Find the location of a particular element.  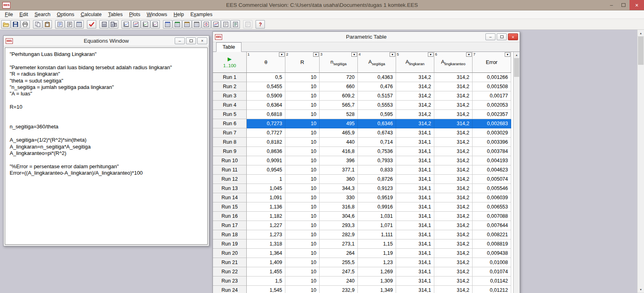

table-cell: 264 is located at coordinates (339, 254).